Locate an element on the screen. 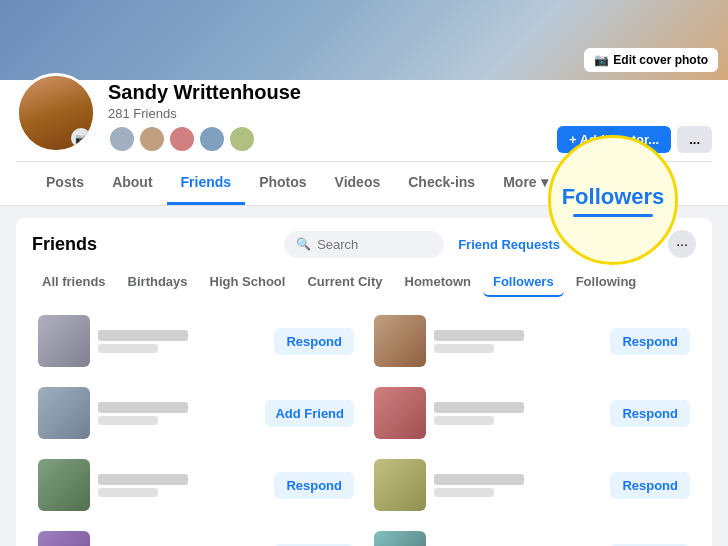 The image size is (728, 546). friend-requests-button: Friend Requests is located at coordinates (509, 244).